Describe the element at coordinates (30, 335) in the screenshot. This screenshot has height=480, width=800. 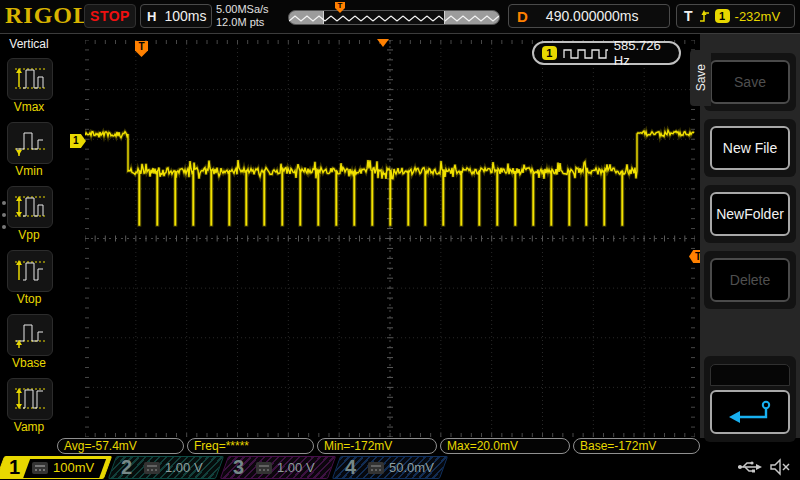
I see `vbase-measure-icon` at that location.